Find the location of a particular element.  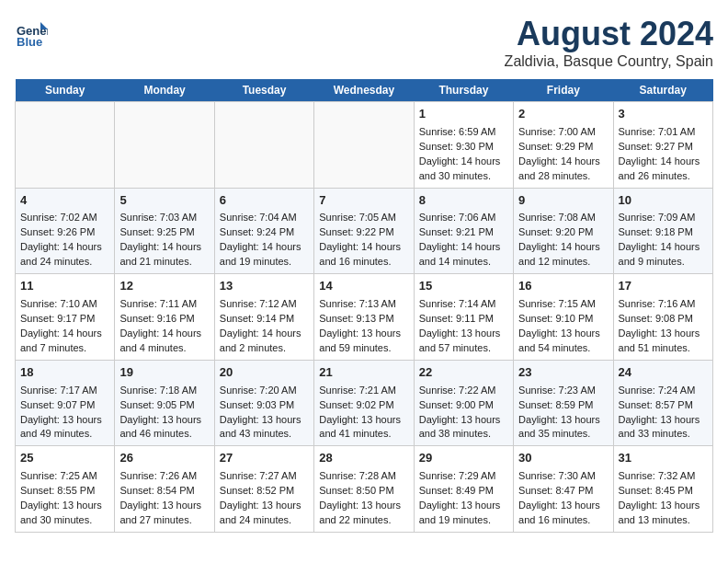

main-title: August 2024 is located at coordinates (609, 34).